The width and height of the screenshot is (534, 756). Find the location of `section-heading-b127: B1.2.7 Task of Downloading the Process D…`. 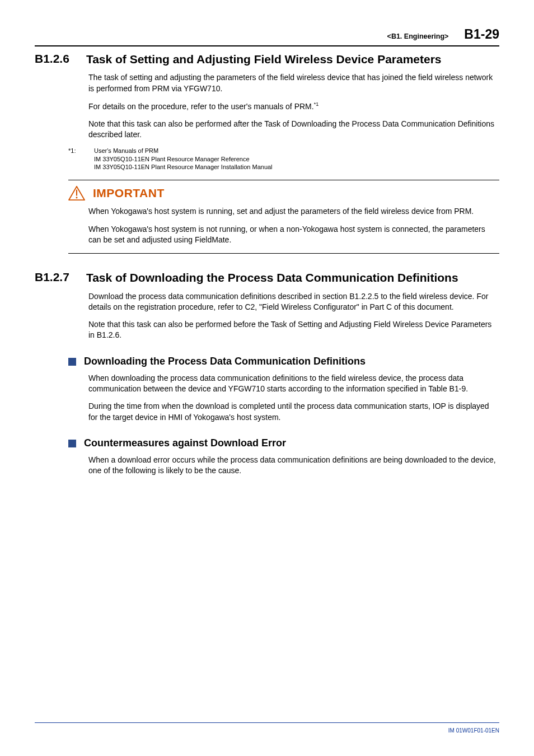

section-heading-b127: B1.2.7 Task of Downloading the Process D… is located at coordinates (267, 278).